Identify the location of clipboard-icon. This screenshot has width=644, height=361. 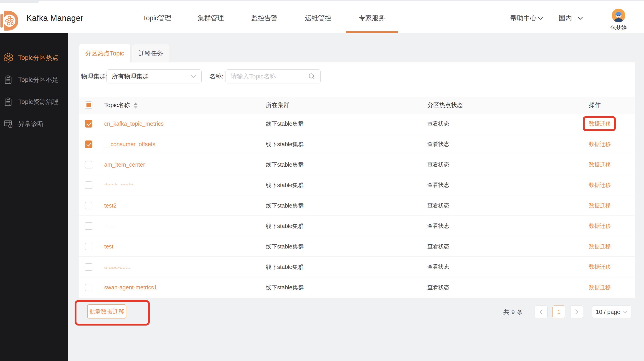
(8, 102).